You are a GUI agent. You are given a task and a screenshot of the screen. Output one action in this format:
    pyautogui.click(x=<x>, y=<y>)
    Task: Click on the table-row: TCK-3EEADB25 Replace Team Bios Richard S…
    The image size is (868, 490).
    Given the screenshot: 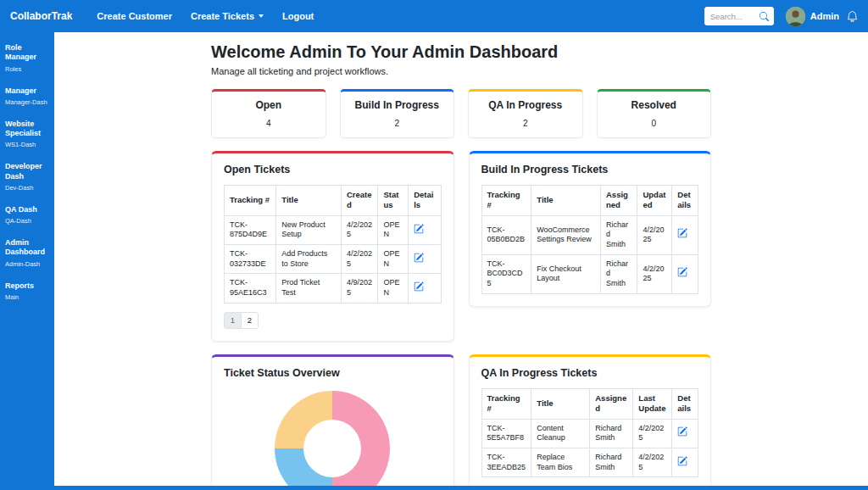 What is the action you would take?
    pyautogui.click(x=590, y=462)
    